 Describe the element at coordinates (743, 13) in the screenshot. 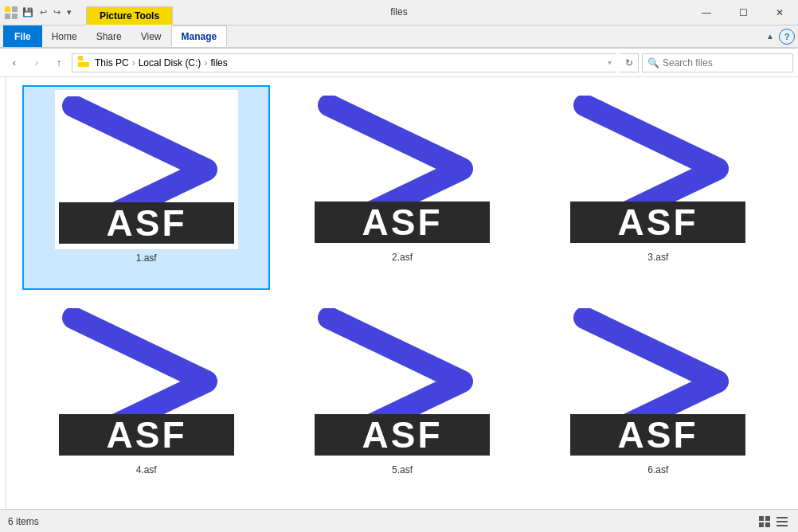

I see `window-controls: — ☐ ✕` at that location.